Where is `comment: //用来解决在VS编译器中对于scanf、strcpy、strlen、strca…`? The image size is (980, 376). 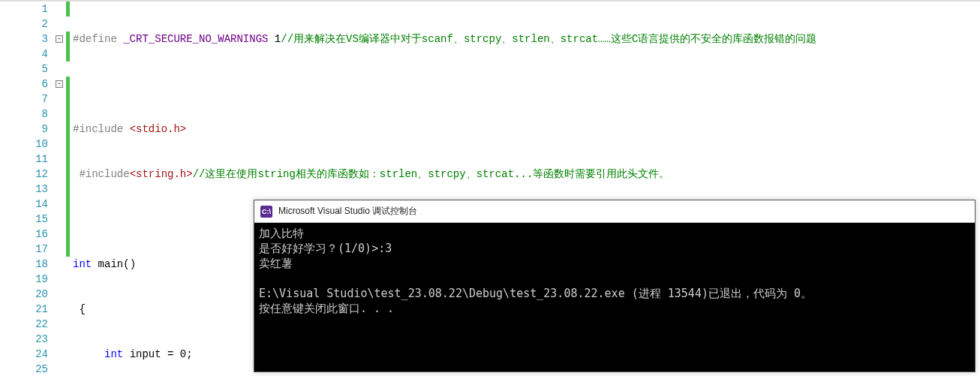 comment: //用来解决在VS编译器中对于scanf、strcpy、strlen、strca… is located at coordinates (549, 39).